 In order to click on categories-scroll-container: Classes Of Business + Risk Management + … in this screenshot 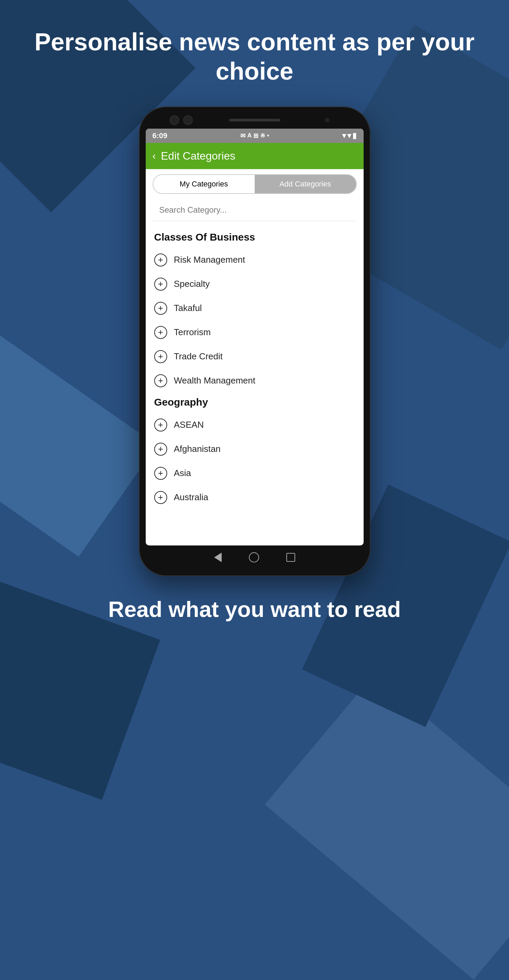, I will do `click(255, 385)`.